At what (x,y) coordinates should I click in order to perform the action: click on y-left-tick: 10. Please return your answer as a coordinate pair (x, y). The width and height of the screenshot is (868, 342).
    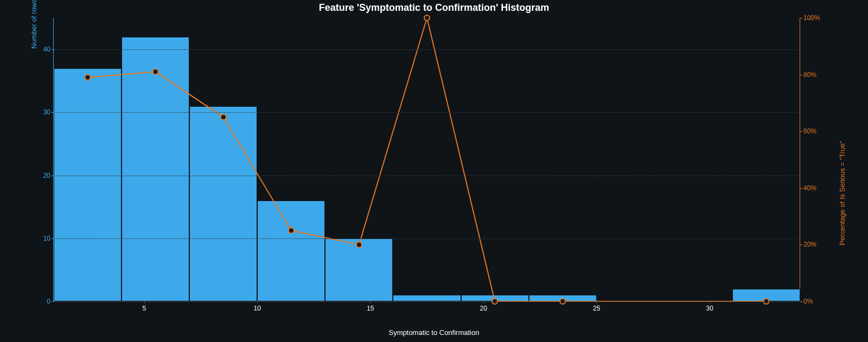
    Looking at the image, I should click on (47, 238).